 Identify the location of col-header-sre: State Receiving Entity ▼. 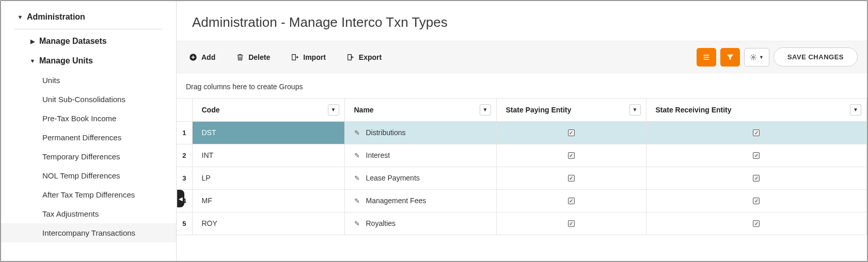
(756, 110).